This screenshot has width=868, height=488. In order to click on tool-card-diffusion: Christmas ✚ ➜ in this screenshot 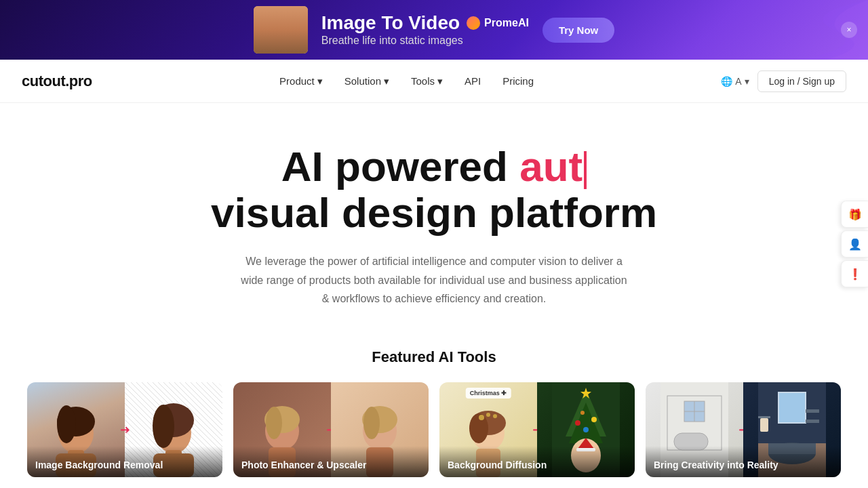, I will do `click(537, 430)`.